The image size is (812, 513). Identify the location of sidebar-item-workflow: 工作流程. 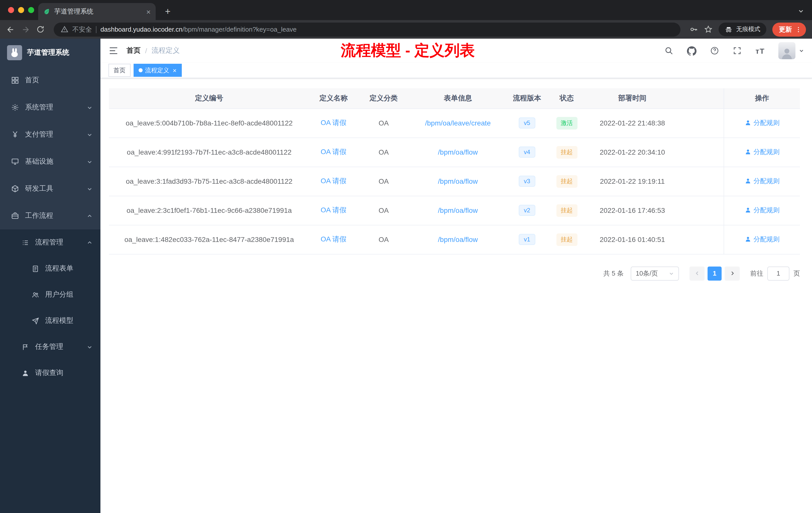
(50, 216).